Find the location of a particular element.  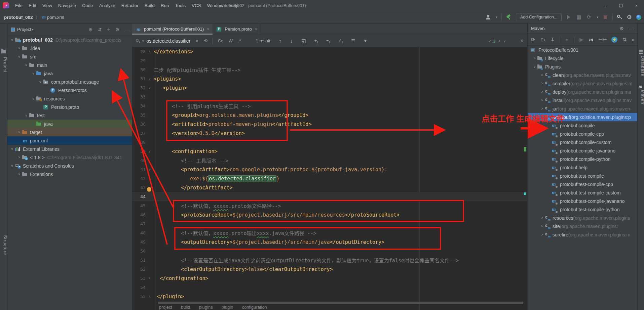

maven-item-protobuf-compile-javanano: mprotobuf:compile-javanano is located at coordinates (582, 150).